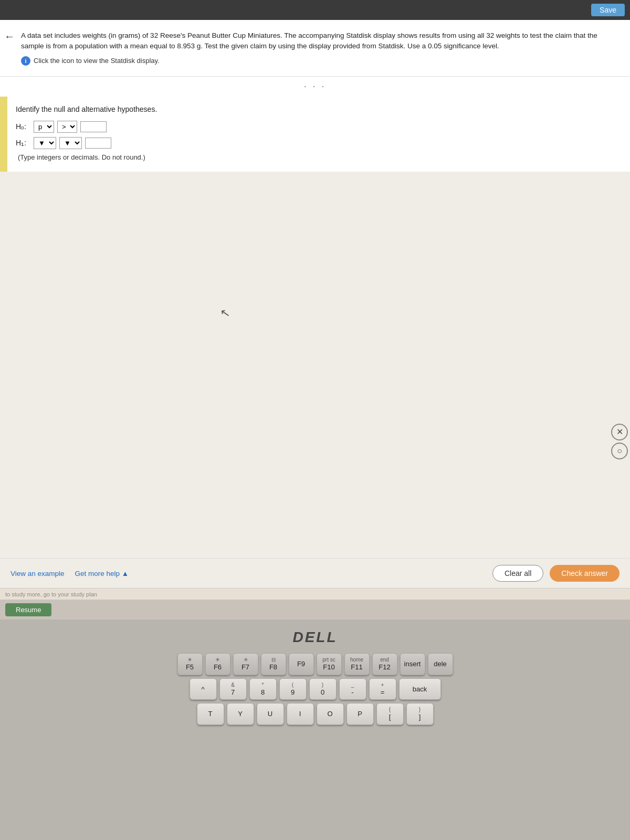 This screenshot has width=630, height=840. I want to click on resume-button: Resume, so click(28, 610).